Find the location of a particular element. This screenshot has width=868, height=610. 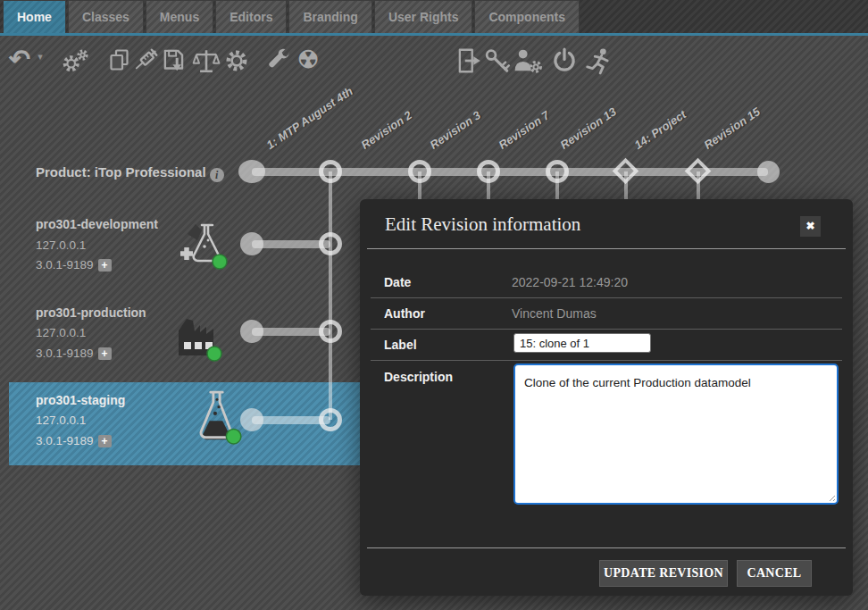

revision-label-15: Revision 15 is located at coordinates (732, 129).